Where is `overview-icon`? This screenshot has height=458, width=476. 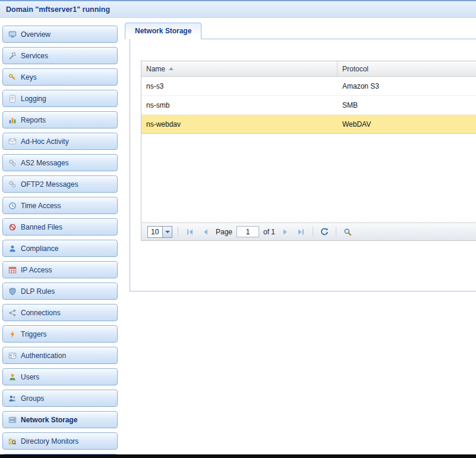 overview-icon is located at coordinates (12, 34).